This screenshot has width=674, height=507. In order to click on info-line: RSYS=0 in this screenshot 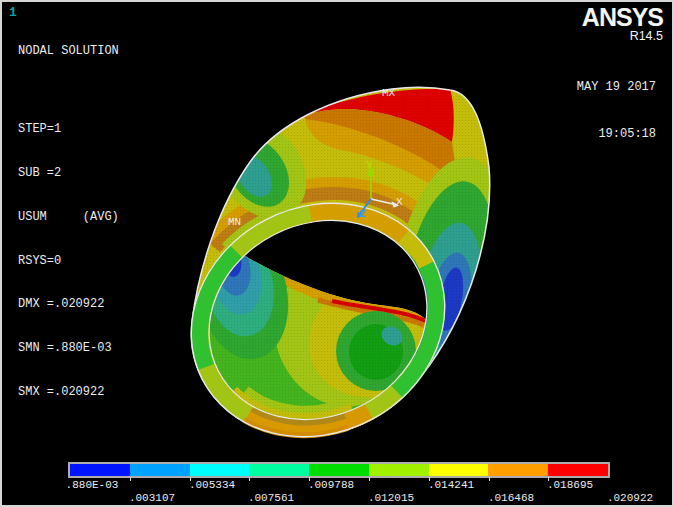, I will do `click(68, 262)`.